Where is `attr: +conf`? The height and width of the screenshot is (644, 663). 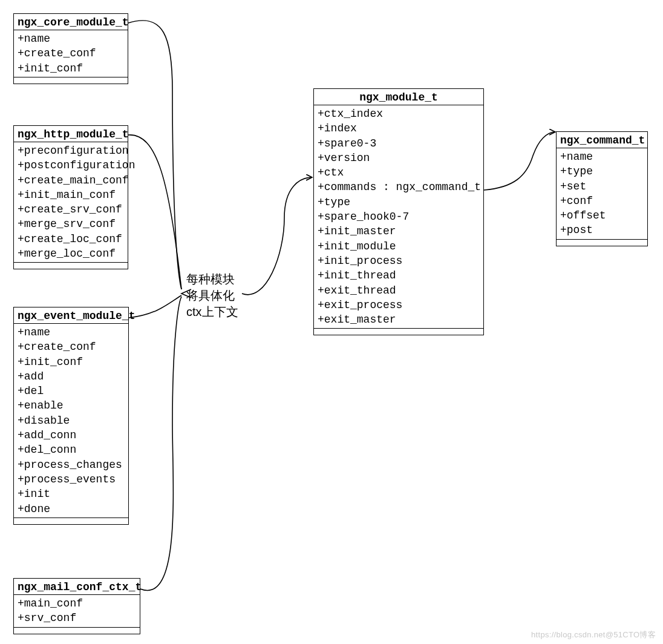
attr: +conf is located at coordinates (602, 201).